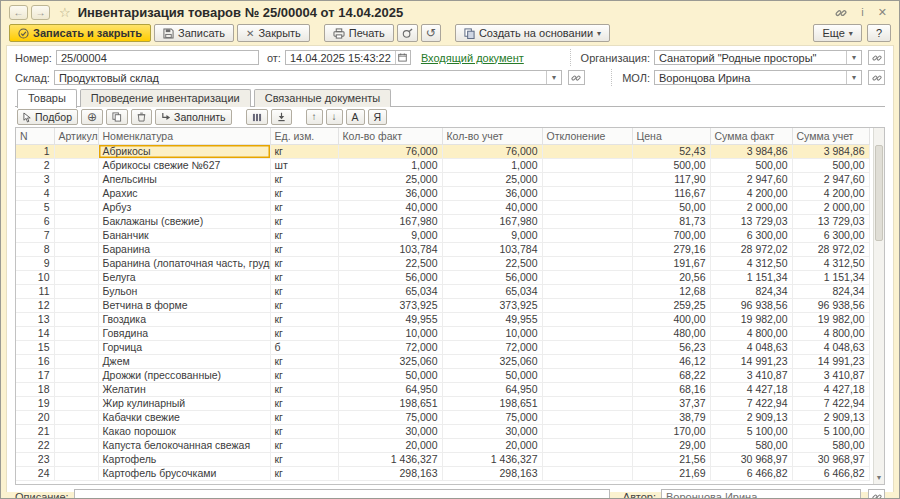 The width and height of the screenshot is (900, 499). I want to click on sum-accounting-cell: 7 422,94, so click(830, 403).